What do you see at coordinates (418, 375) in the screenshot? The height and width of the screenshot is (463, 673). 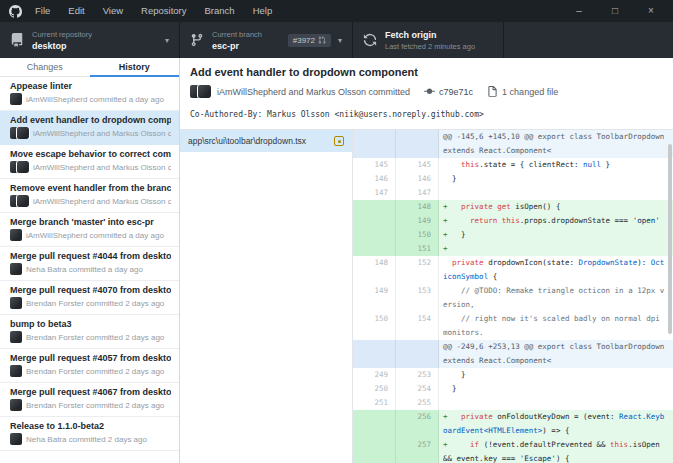 I see `new-line-number: 253` at bounding box center [418, 375].